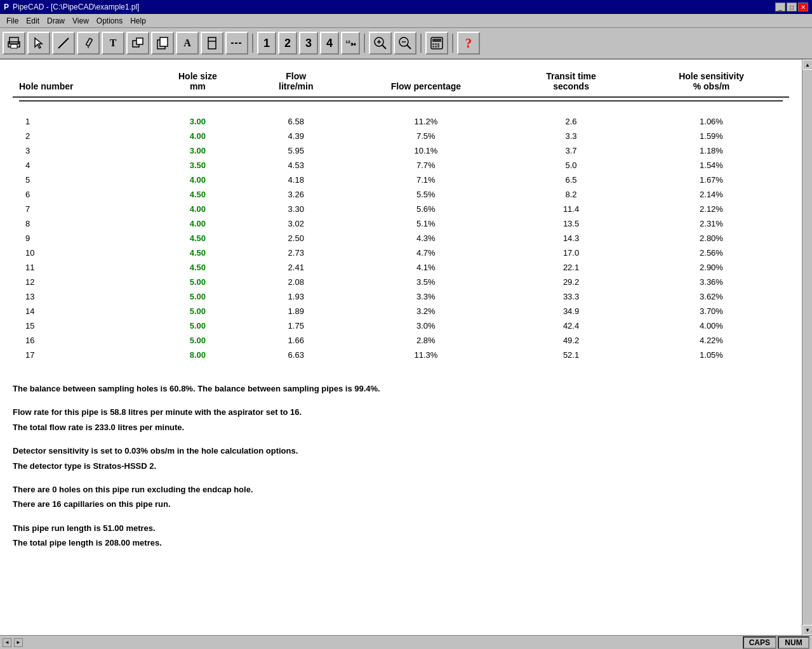 The height and width of the screenshot is (649, 812). Describe the element at coordinates (18, 643) in the screenshot. I see `status-scroll-right: ►` at that location.